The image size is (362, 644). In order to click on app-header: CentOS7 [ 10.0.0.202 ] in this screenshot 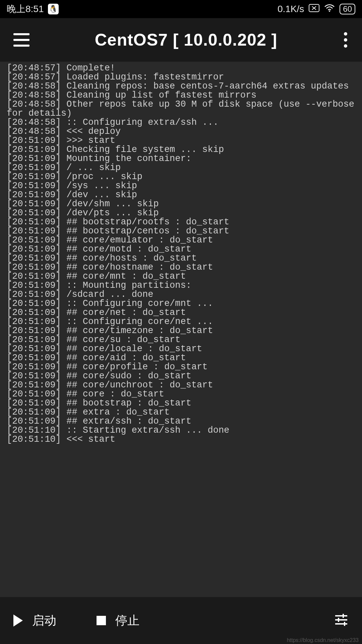, I will do `click(181, 40)`.